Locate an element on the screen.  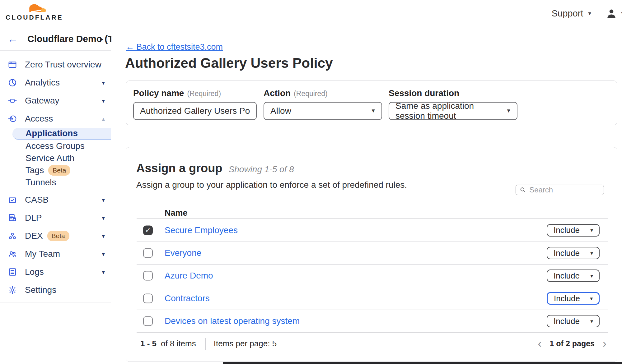
top-app-bar: CLOUDFLARE Support ▼ ▼ is located at coordinates (311, 14).